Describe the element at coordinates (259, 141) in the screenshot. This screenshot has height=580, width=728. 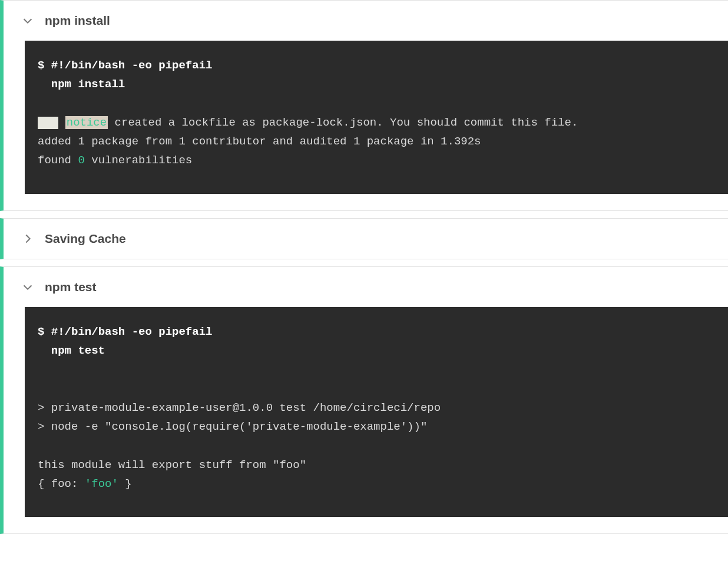
I see `output-line: added 1 package from 1 contributor and a…` at that location.